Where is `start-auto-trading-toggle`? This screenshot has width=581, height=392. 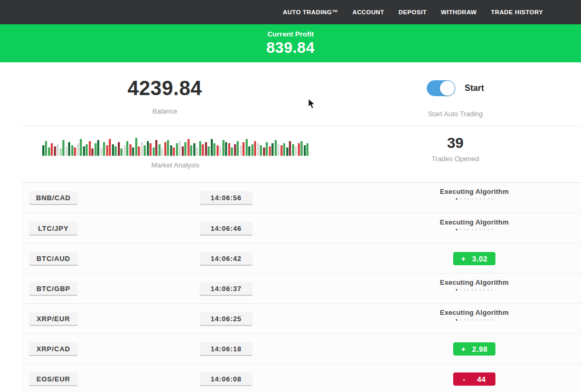
start-auto-trading-toggle is located at coordinates (441, 88).